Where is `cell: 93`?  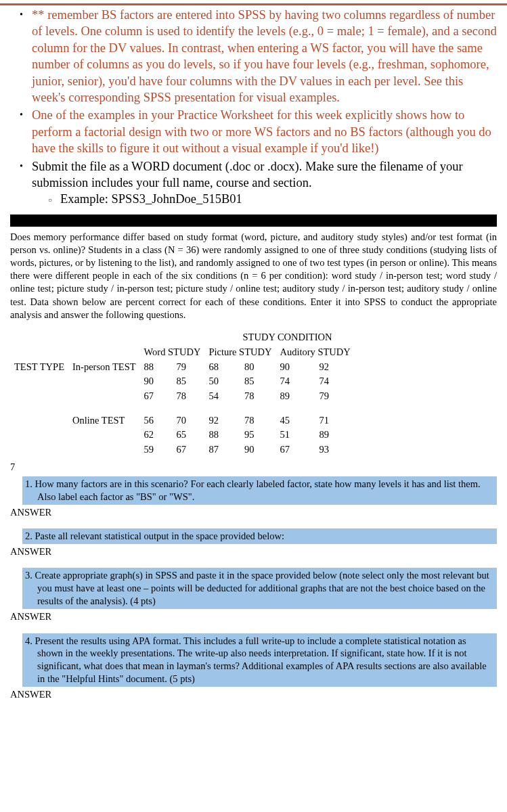
cell: 93 is located at coordinates (335, 450).